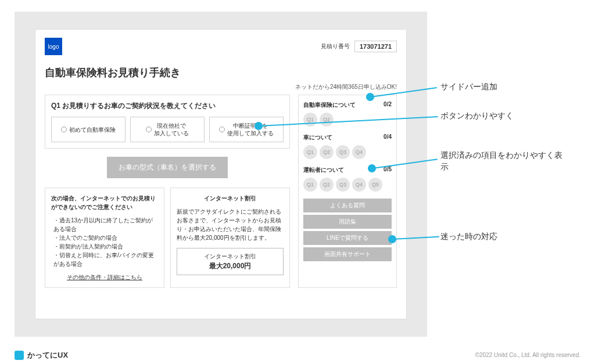 This screenshot has width=595, height=364. I want to click on annotation-help-when-lost: 迷った時の対応, so click(469, 237).